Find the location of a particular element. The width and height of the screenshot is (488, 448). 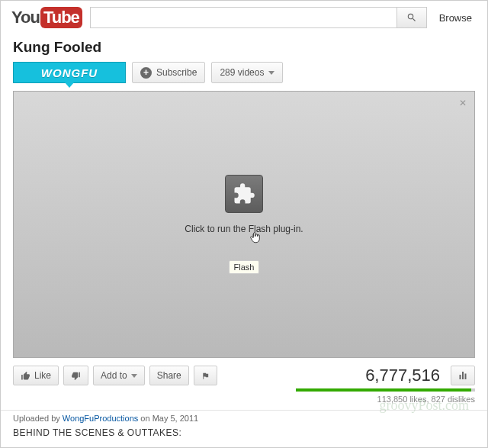

thumbs-down-icon is located at coordinates (76, 375).